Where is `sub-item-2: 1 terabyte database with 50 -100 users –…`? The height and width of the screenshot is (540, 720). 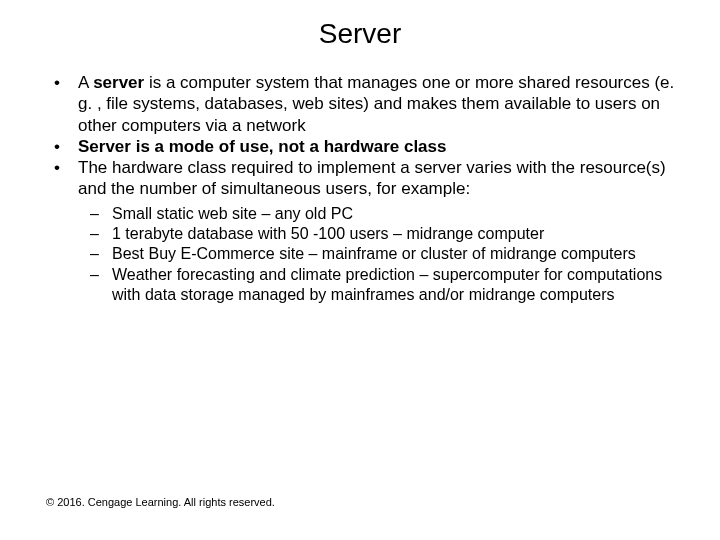 sub-item-2: 1 terabyte database with 50 -100 users –… is located at coordinates (401, 234).